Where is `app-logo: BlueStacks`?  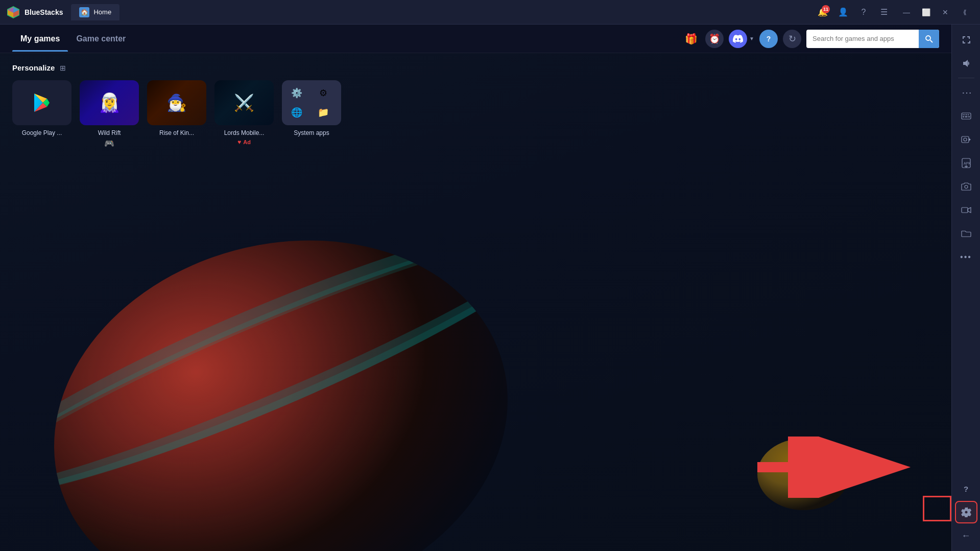
app-logo: BlueStacks is located at coordinates (35, 12).